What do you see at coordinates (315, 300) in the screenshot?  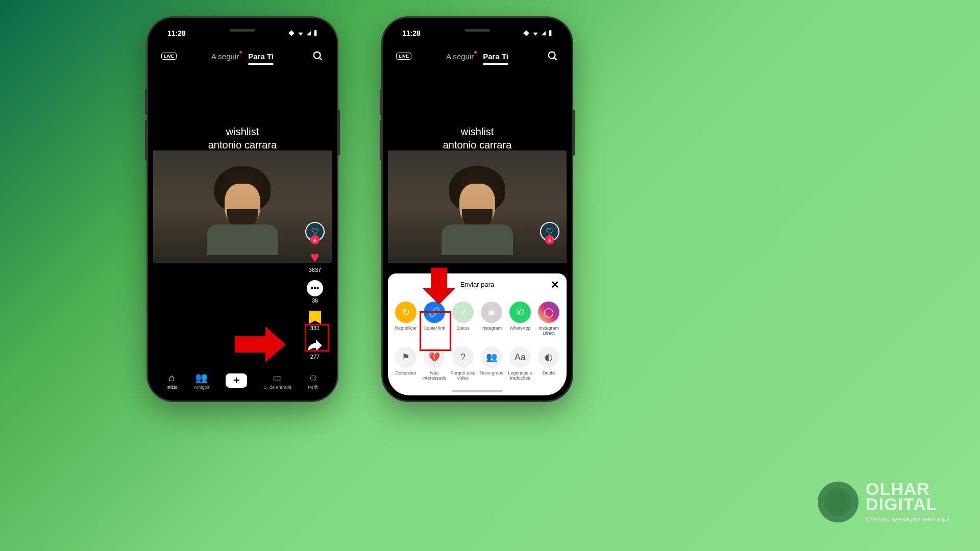 I see `comment-count: 36` at bounding box center [315, 300].